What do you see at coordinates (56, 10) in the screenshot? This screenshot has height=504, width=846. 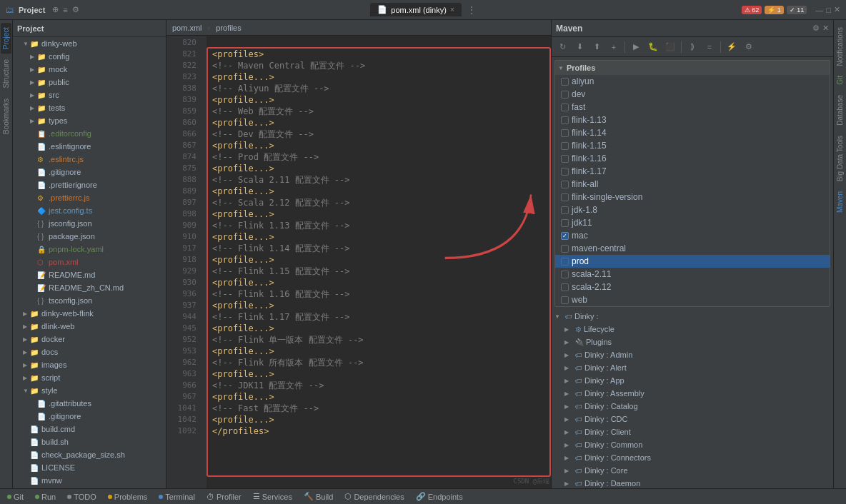 I see `toolbar-icon-1: ⊕` at bounding box center [56, 10].